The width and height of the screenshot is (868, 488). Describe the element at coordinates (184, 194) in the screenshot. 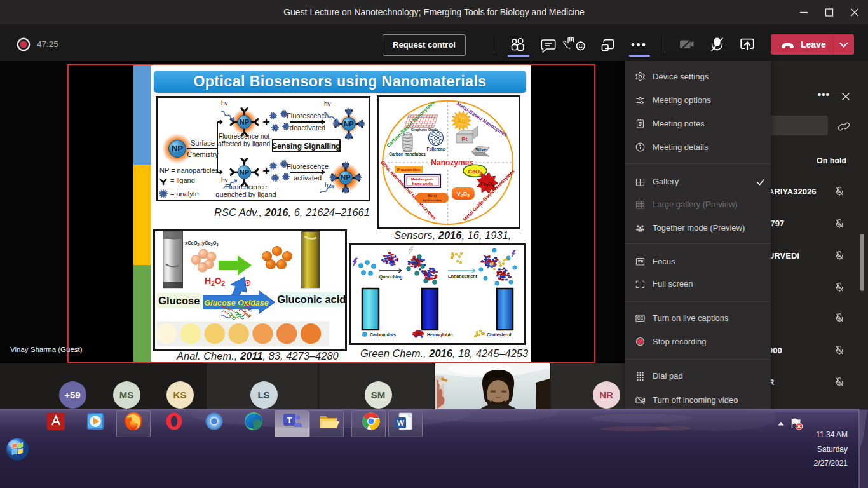

I see `svg-text: = analyte` at that location.